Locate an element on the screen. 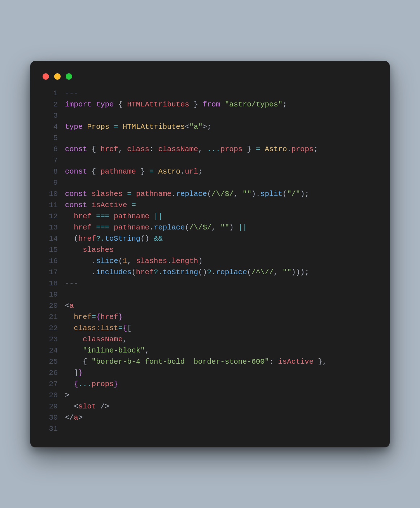 Image resolution: width=420 pixels, height=508 pixels. code-line: 27 {...props} is located at coordinates (210, 384).